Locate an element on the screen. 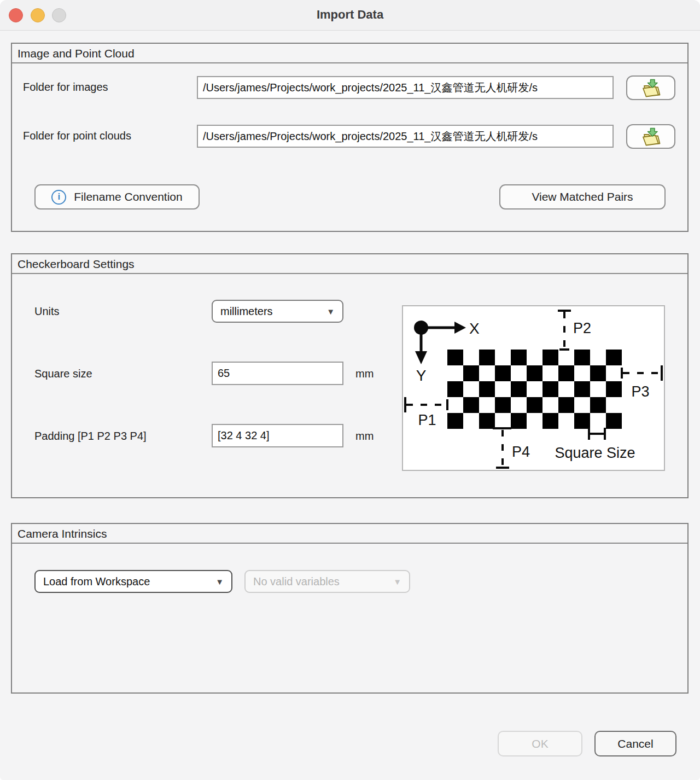  square-size-unit: mm is located at coordinates (364, 374).